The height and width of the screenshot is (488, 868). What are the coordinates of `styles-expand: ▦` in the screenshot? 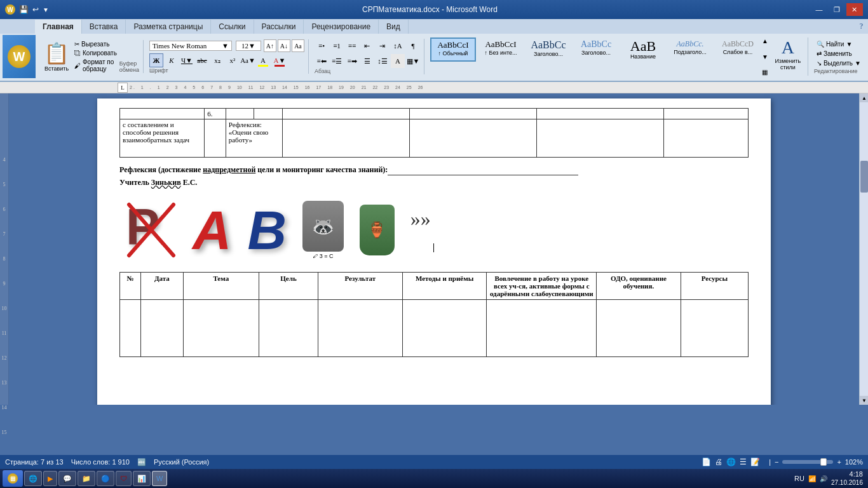 It's located at (765, 72).